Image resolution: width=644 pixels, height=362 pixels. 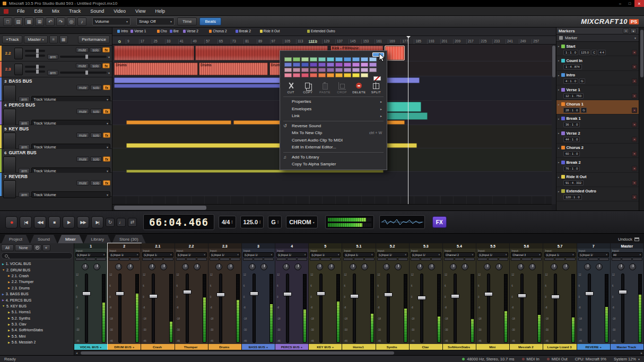 What do you see at coordinates (124, 297) in the screenshot?
I see `mixer-strip: 2 Input: (L)Input 1/ ▾` at bounding box center [124, 297].